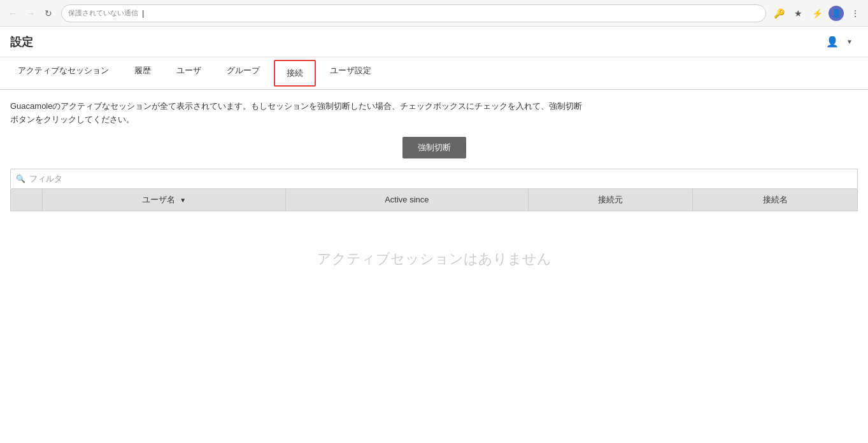 Image resolution: width=868 pixels, height=443 pixels. I want to click on tab-user-settings: ユーザ設定, so click(350, 73).